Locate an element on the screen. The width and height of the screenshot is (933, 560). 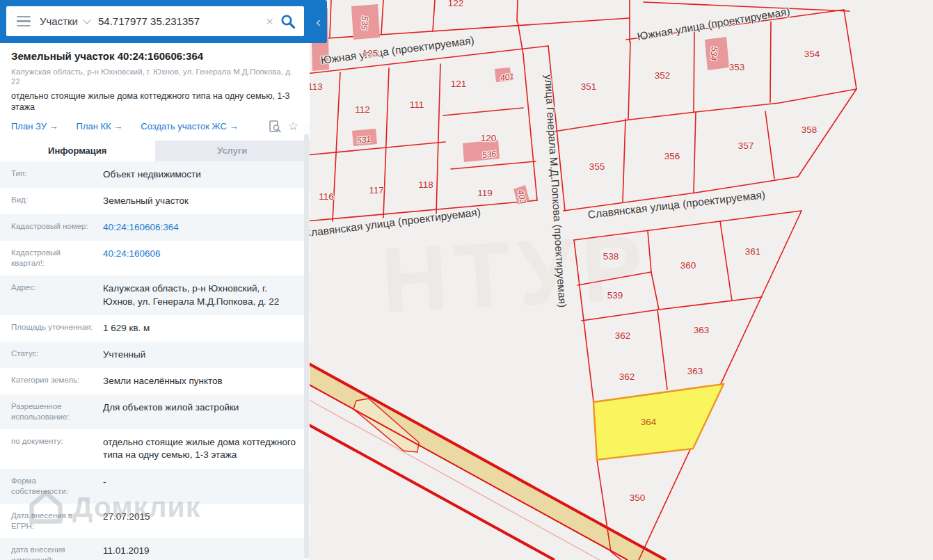
parcel-number: 358 is located at coordinates (810, 129).